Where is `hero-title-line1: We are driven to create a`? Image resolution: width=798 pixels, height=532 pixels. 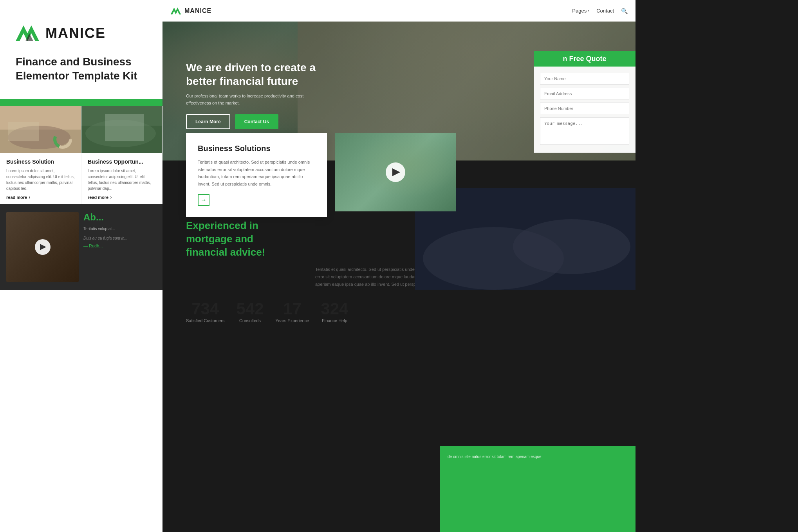 hero-title-line1: We are driven to create a is located at coordinates (251, 67).